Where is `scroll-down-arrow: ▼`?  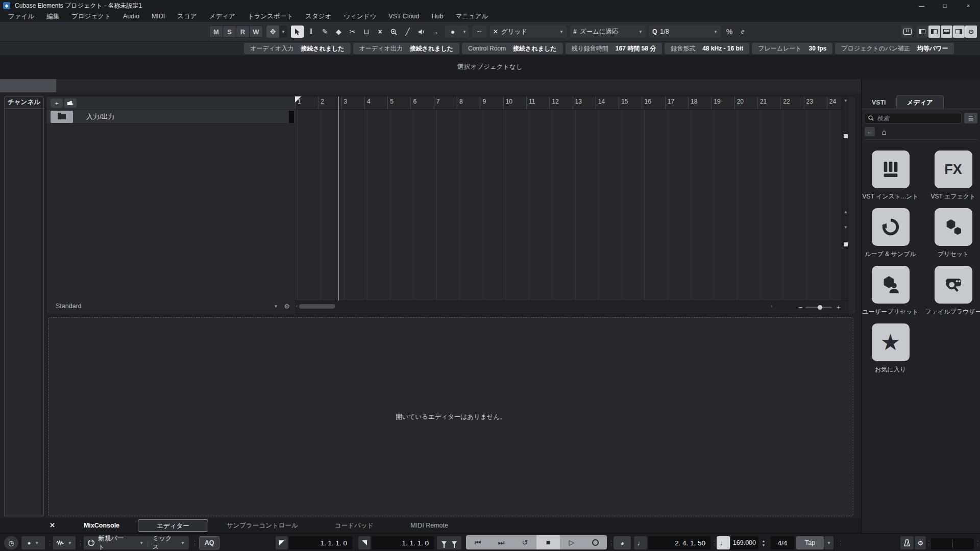
scroll-down-arrow: ▼ is located at coordinates (846, 228).